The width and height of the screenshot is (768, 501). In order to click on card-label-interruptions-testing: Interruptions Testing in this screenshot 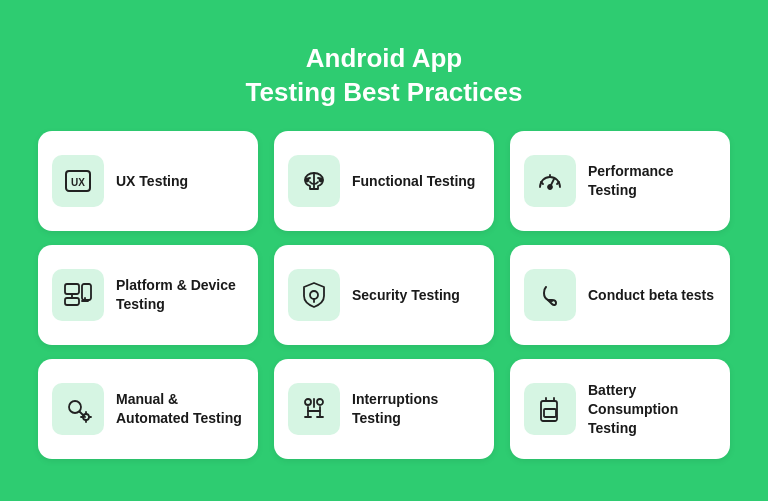, I will do `click(416, 409)`.